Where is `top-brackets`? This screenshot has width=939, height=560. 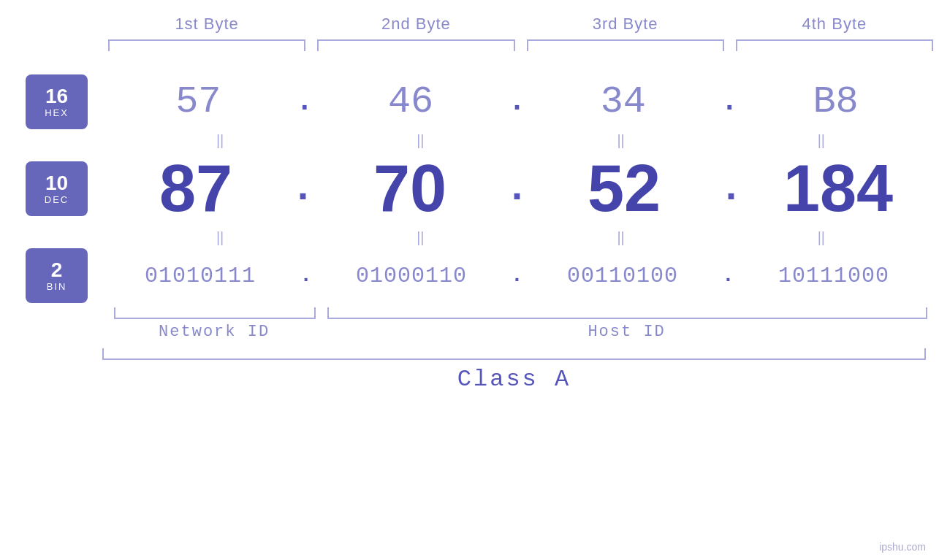
top-brackets is located at coordinates (520, 46).